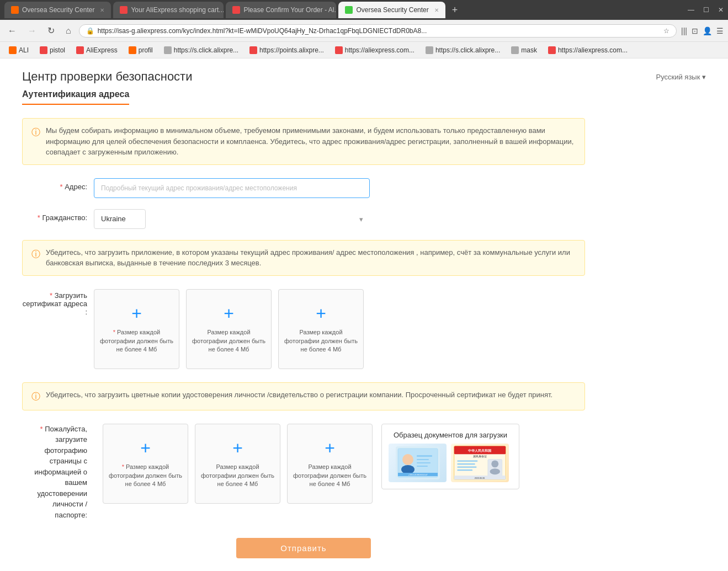 Image resolution: width=728 pixels, height=571 pixels. Describe the element at coordinates (392, 10) in the screenshot. I see `tab-label-4: Oversea Security Center` at that location.